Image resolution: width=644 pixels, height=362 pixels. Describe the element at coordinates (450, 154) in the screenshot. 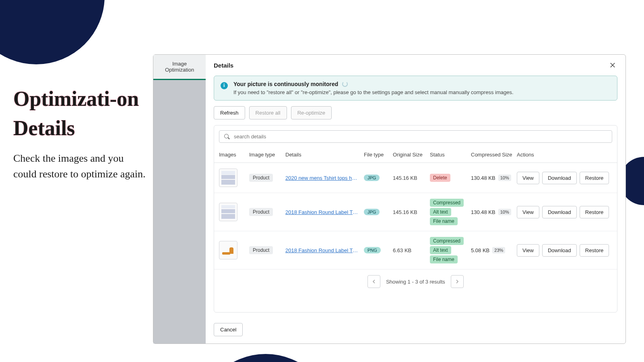

I see `col-status: Status` at that location.